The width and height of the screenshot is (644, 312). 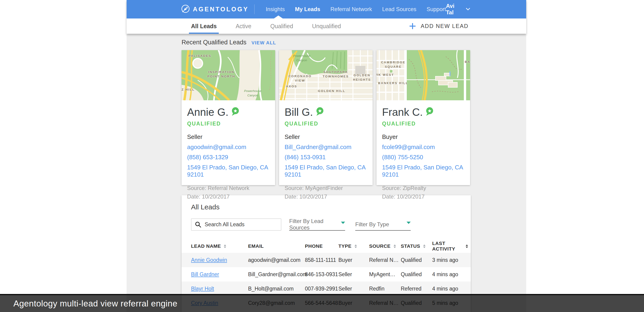 What do you see at coordinates (400, 9) in the screenshot?
I see `nav-item-lead-sources: Lead Sources` at bounding box center [400, 9].